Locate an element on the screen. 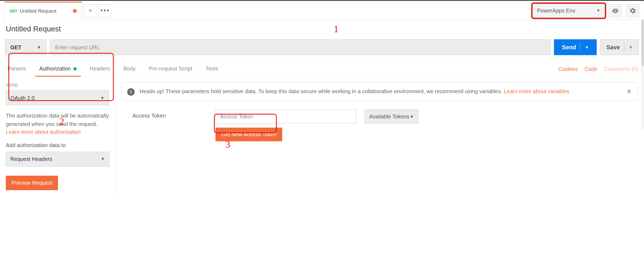 The image size is (644, 263). tab-method: GET is located at coordinates (13, 11).